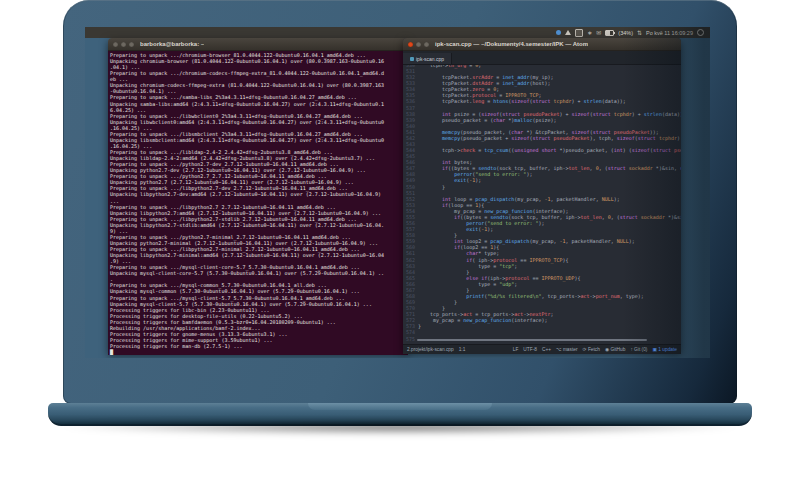 This screenshot has width=800, height=477. What do you see at coordinates (412, 59) in the screenshot?
I see `cpp-file-icon` at bounding box center [412, 59].